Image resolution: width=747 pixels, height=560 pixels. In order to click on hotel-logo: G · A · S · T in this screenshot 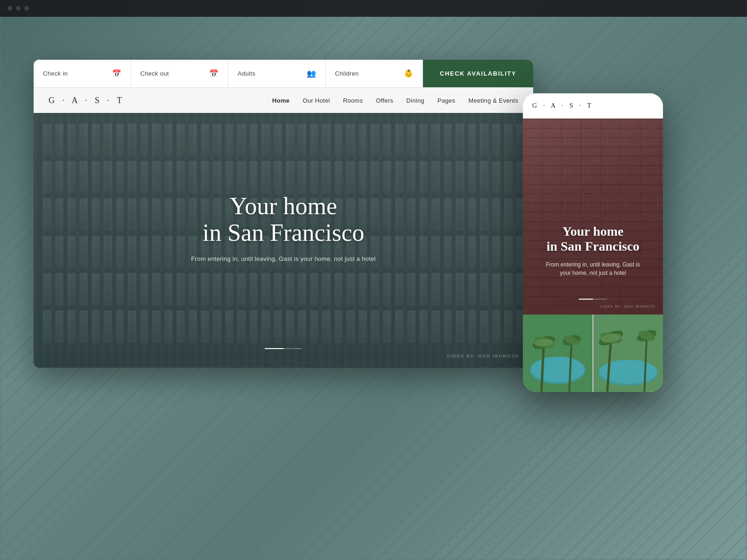, I will do `click(87, 101)`.